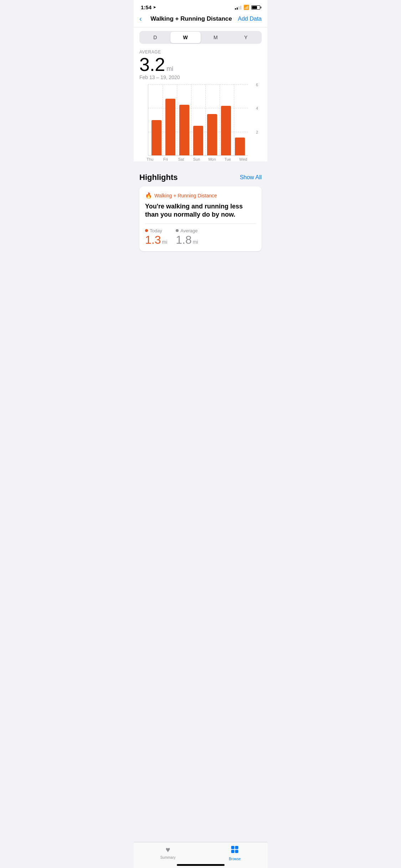 The width and height of the screenshot is (401, 868). Describe the element at coordinates (197, 159) in the screenshot. I see `x-label-sun: Sun` at that location.